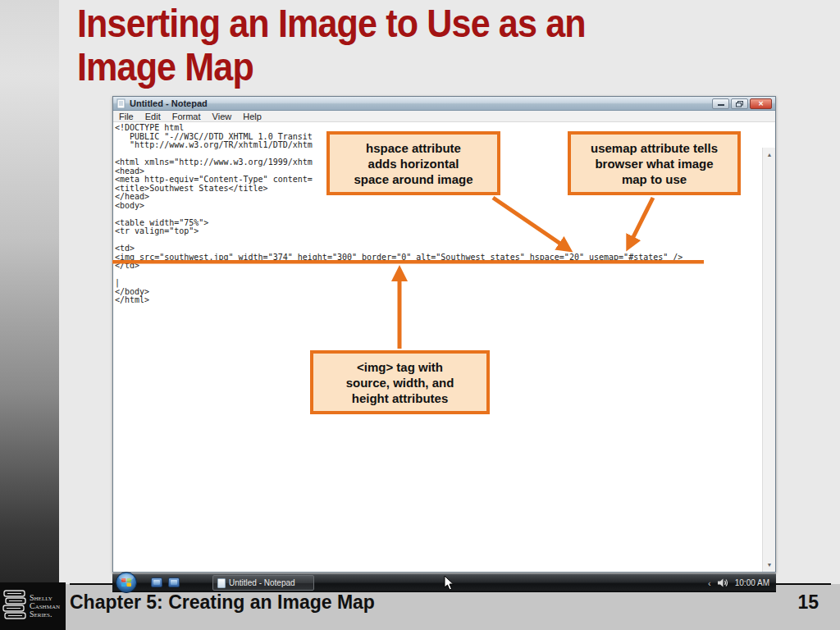  I want to click on menu-item: Edit, so click(153, 116).